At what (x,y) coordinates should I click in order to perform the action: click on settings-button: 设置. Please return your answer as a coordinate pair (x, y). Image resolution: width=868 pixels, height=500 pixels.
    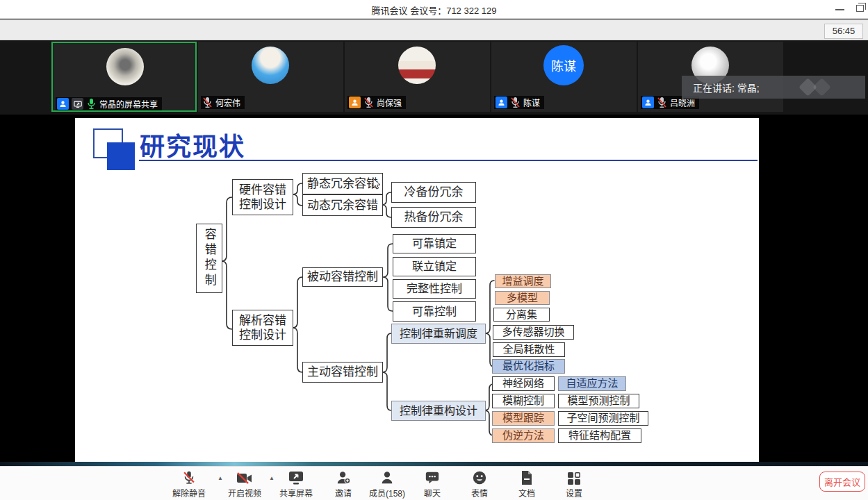
    Looking at the image, I should click on (574, 485).